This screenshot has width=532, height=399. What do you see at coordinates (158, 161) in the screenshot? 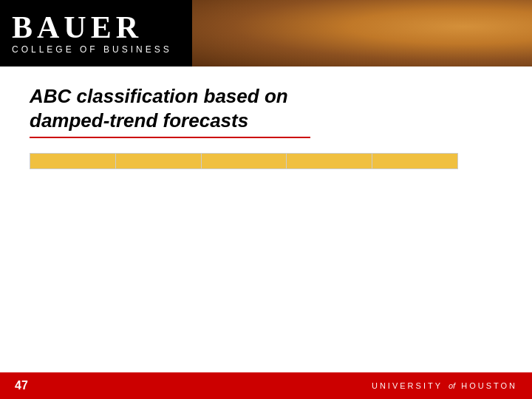
I see `col-header-sales` at bounding box center [158, 161].